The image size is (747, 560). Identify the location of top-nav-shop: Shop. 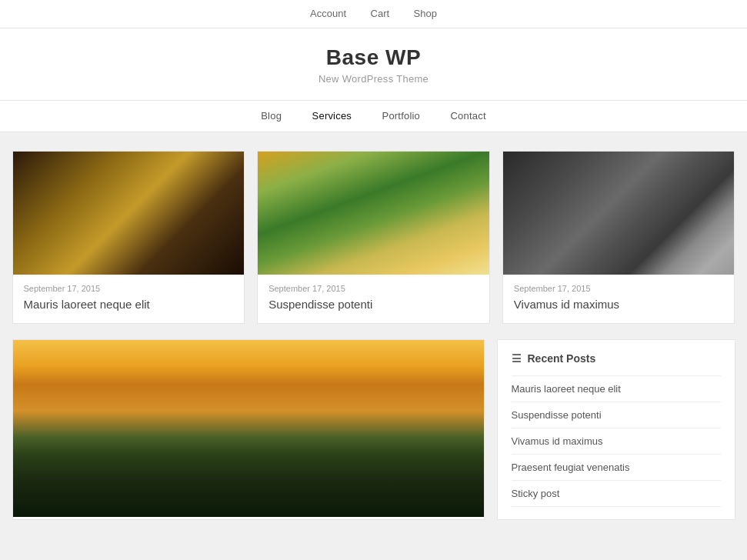
(425, 14).